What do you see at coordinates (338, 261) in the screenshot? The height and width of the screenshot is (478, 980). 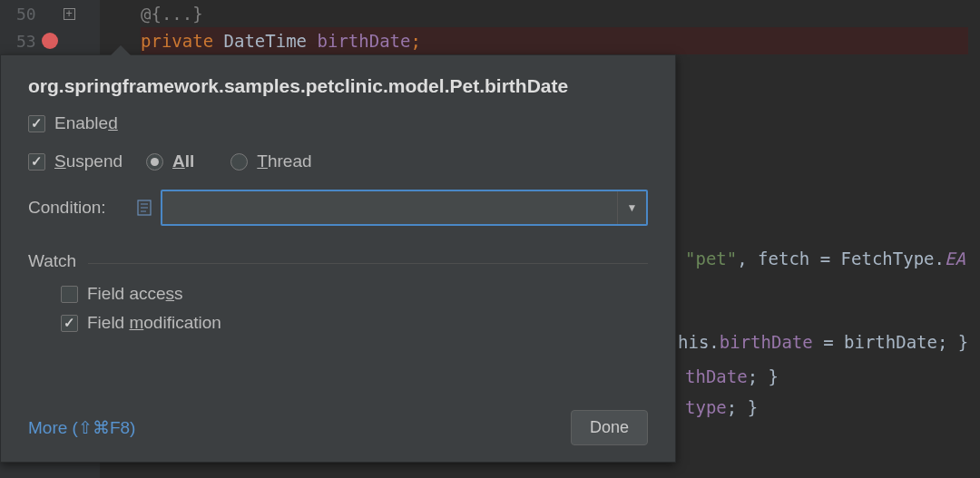 I see `watch-title: Watch` at bounding box center [338, 261].